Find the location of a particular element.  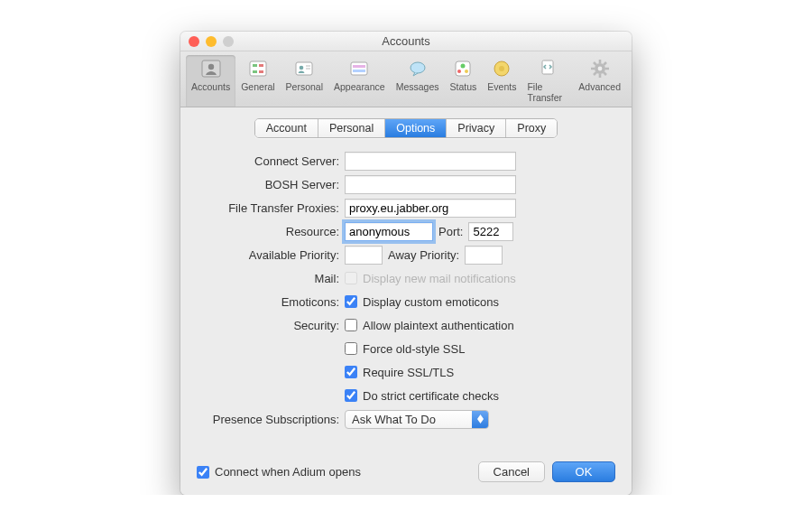

toolbar-advanced: Advanced is located at coordinates (599, 81).